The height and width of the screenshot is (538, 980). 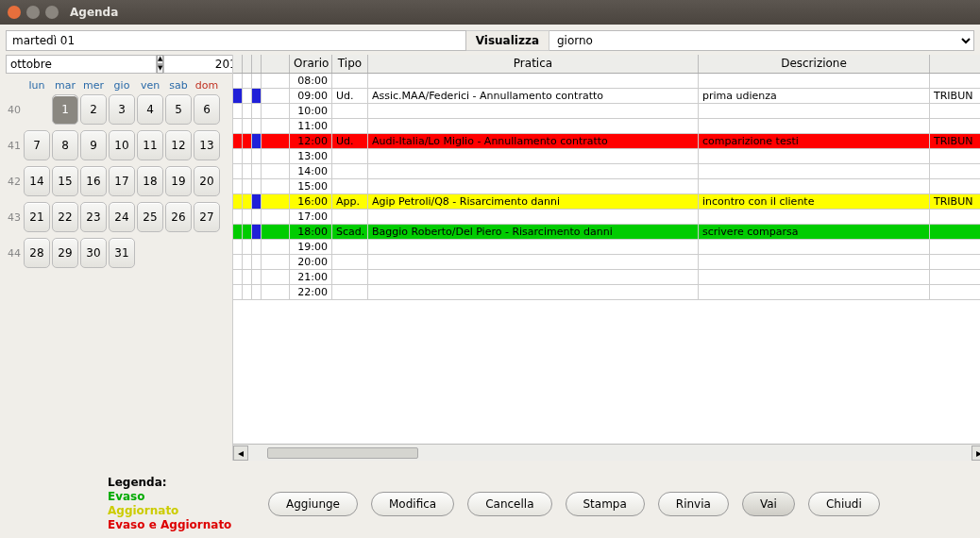 I want to click on date-field, so click(x=236, y=41).